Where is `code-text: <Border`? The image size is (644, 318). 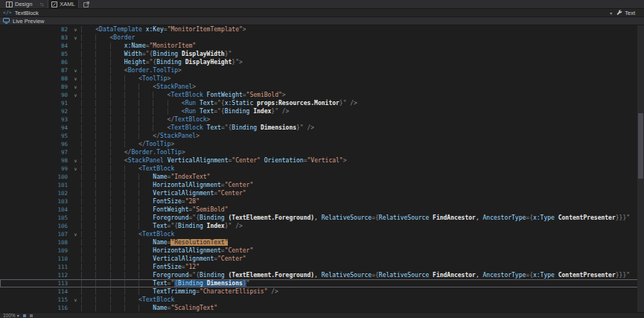
code-text: <Border is located at coordinates (363, 37).